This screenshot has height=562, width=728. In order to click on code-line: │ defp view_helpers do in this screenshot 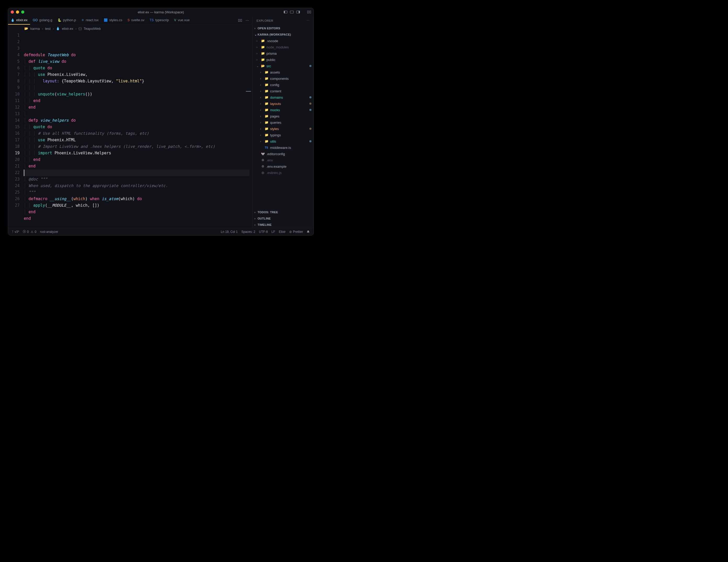, I will do `click(137, 120)`.